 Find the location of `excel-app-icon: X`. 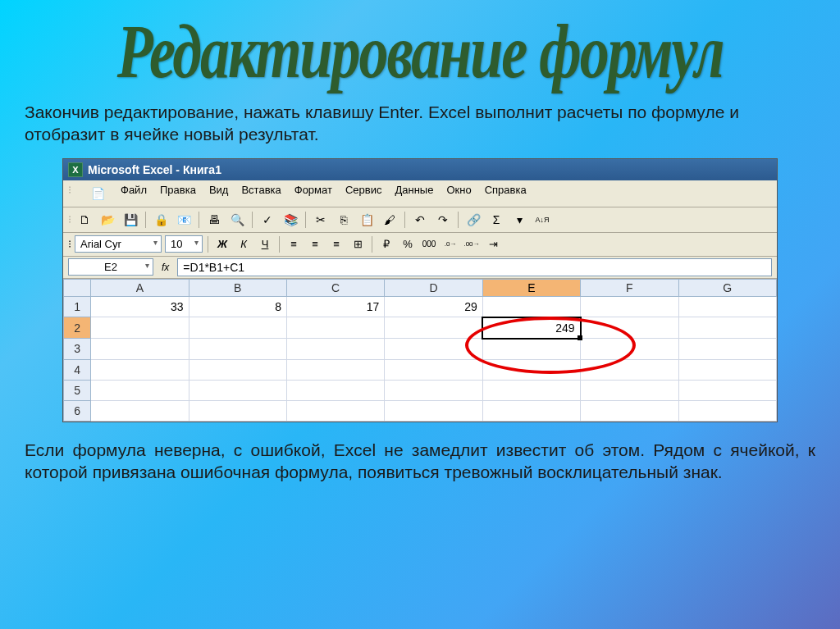

excel-app-icon: X is located at coordinates (75, 170).